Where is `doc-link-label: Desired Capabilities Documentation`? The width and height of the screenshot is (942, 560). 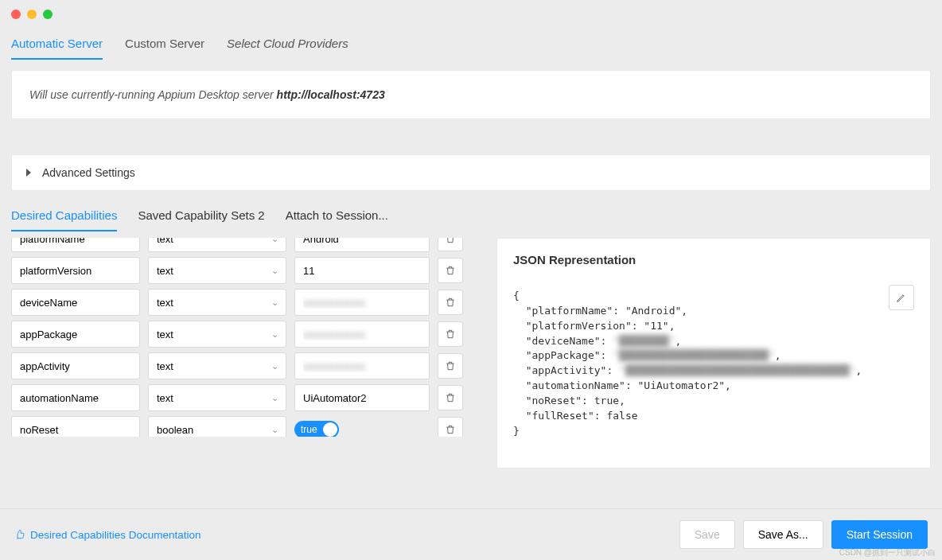
doc-link-label: Desired Capabilities Documentation is located at coordinates (116, 535).